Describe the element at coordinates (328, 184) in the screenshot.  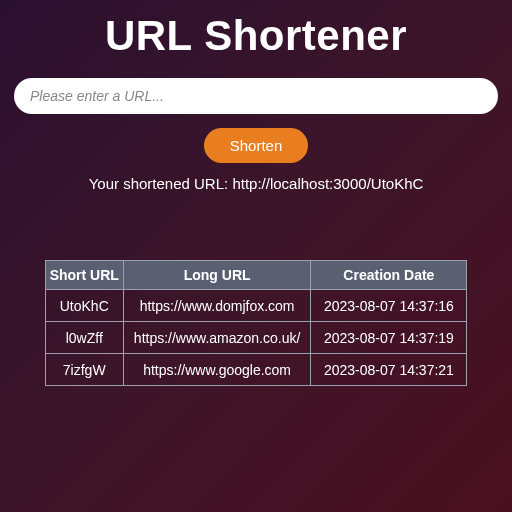
I see `result-url: http://localhost:3000/UtoKhC` at that location.